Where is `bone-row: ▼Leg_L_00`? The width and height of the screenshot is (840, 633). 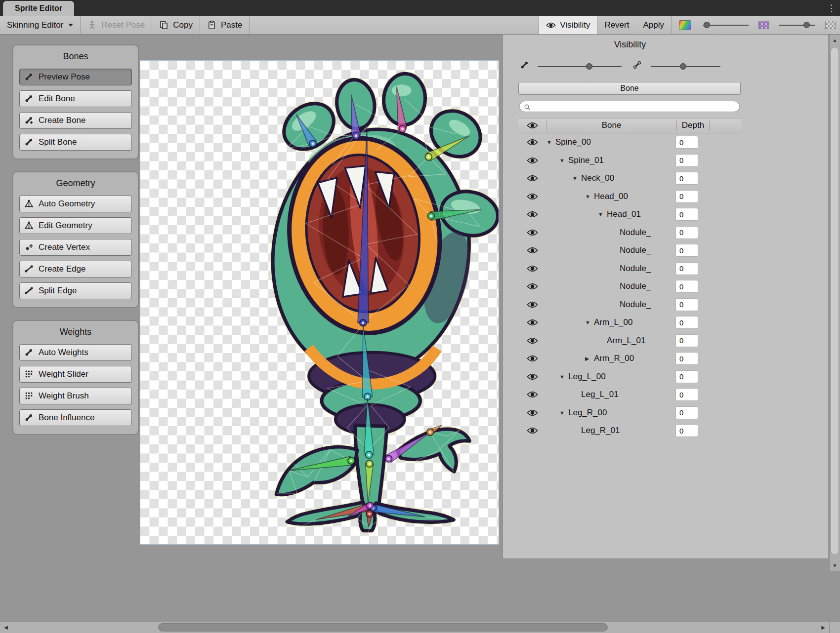 bone-row: ▼Leg_L_00 is located at coordinates (630, 377).